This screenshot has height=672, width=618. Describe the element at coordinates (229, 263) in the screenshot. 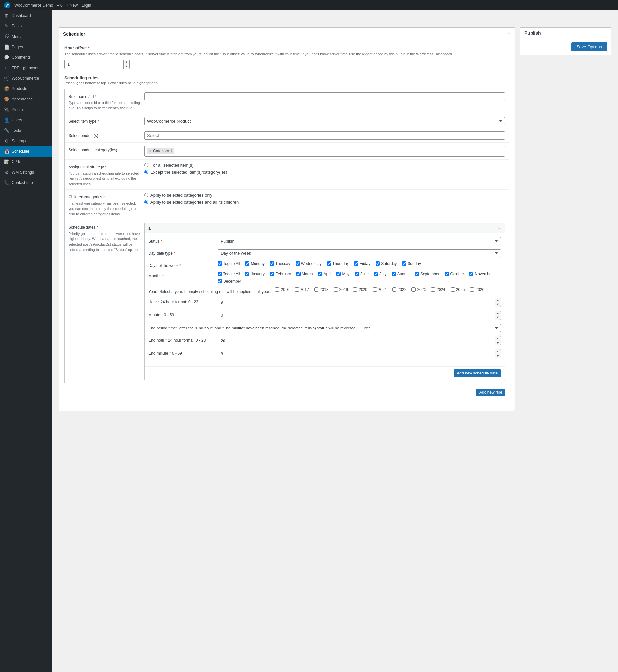

I see `day-toggle-all: Toggle All` at that location.